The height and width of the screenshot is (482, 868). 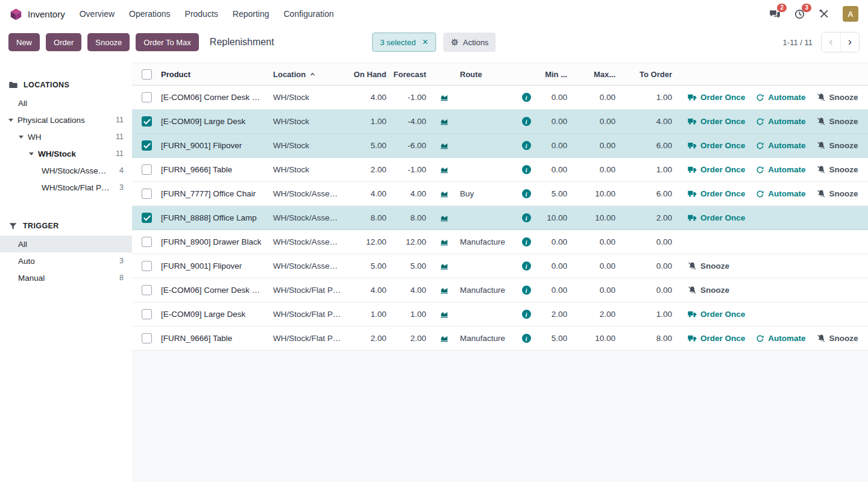 What do you see at coordinates (500, 242) in the screenshot?
I see `table-row: [FURN_8900] Drawer Black WH/Stock/Asse… …` at bounding box center [500, 242].